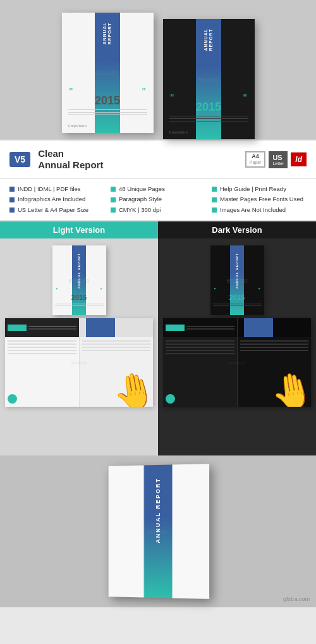 Image resolution: width=316 pixels, height=644 pixels. Describe the element at coordinates (259, 328) in the screenshot. I see `blue-bar-dark` at that location.